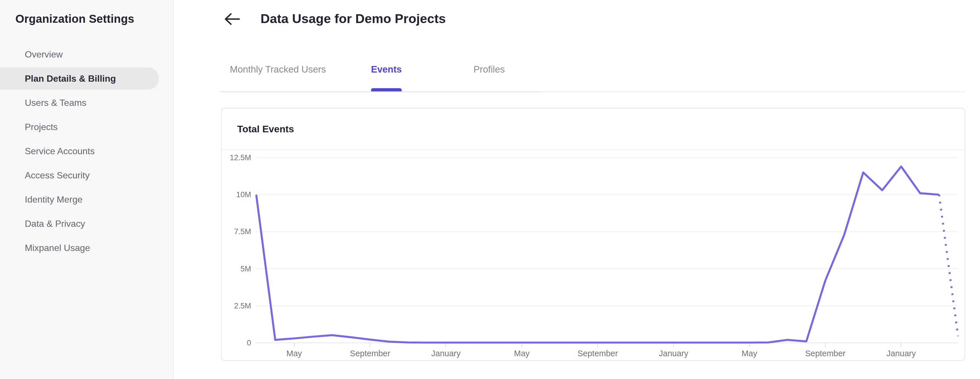 The width and height of the screenshot is (980, 379). Describe the element at coordinates (57, 248) in the screenshot. I see `sidebar-item-label: Mixpanel Usage` at that location.